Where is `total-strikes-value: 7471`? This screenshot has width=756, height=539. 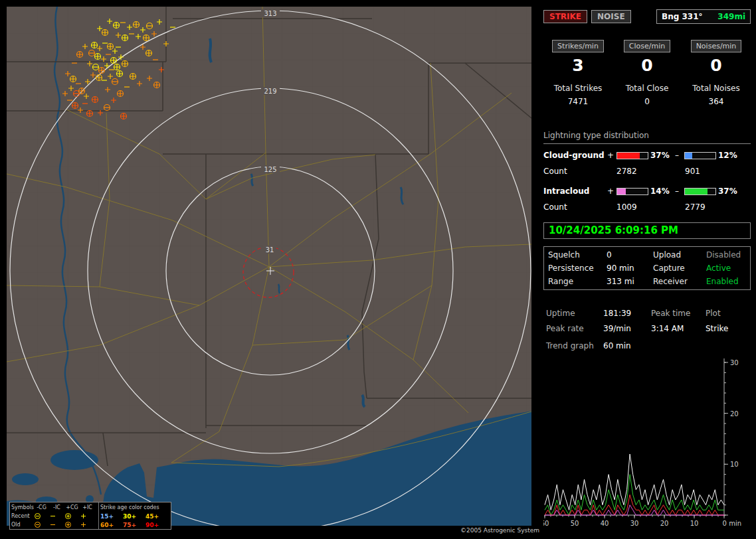 total-strikes-value: 7471 is located at coordinates (578, 102).